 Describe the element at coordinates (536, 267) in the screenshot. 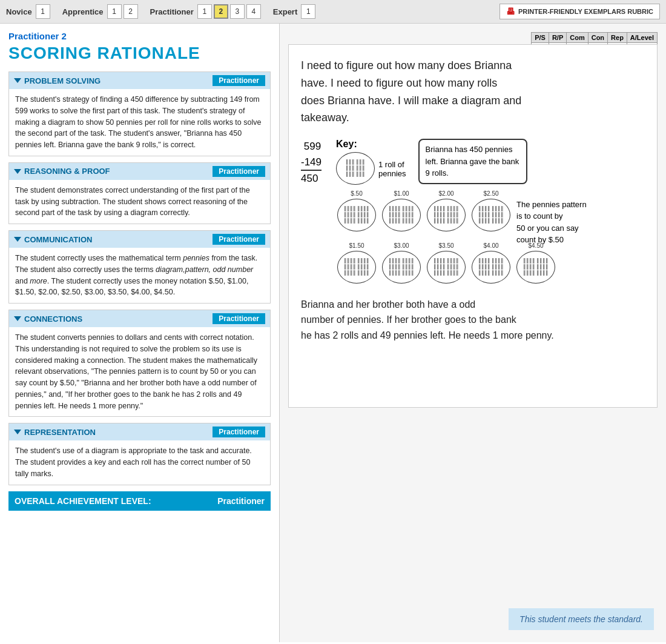

I see `tally-marks-9: ∥∥∥∥ ∥∥∥∥∥∥∥∥ ∥∥∥∥∥∥∥∥ ∥∥∥∥` at that location.